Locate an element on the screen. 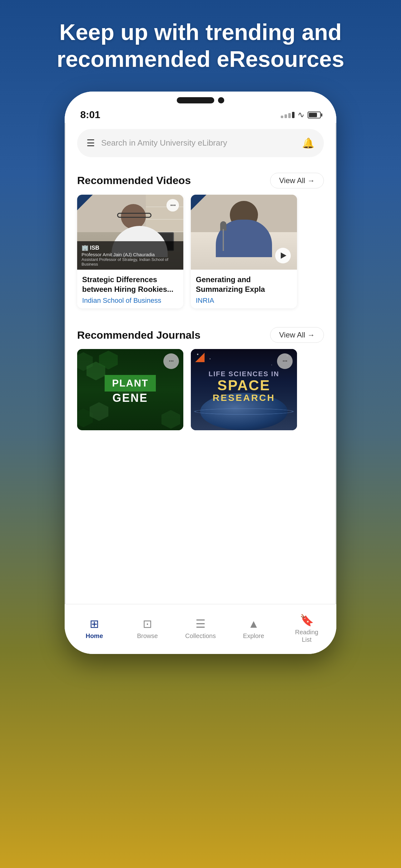 This screenshot has height=868, width=401. plant-more-button: ··· is located at coordinates (171, 361).